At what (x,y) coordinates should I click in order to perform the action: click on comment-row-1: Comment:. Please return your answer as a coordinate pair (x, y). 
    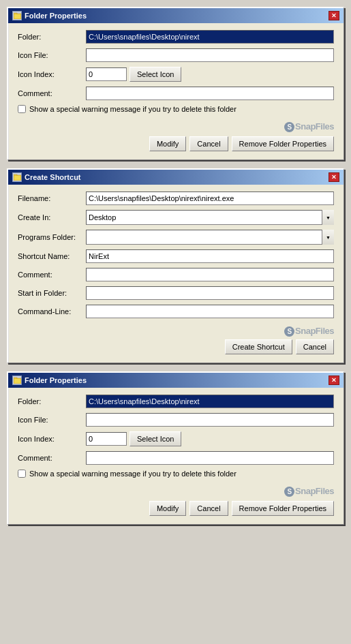
    Looking at the image, I should click on (176, 93).